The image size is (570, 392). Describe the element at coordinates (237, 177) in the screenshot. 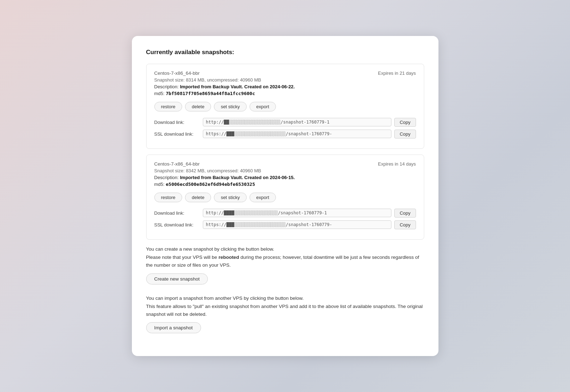

I see `desc-bold-2: Imported from Backup Vault. Created on 2…` at that location.